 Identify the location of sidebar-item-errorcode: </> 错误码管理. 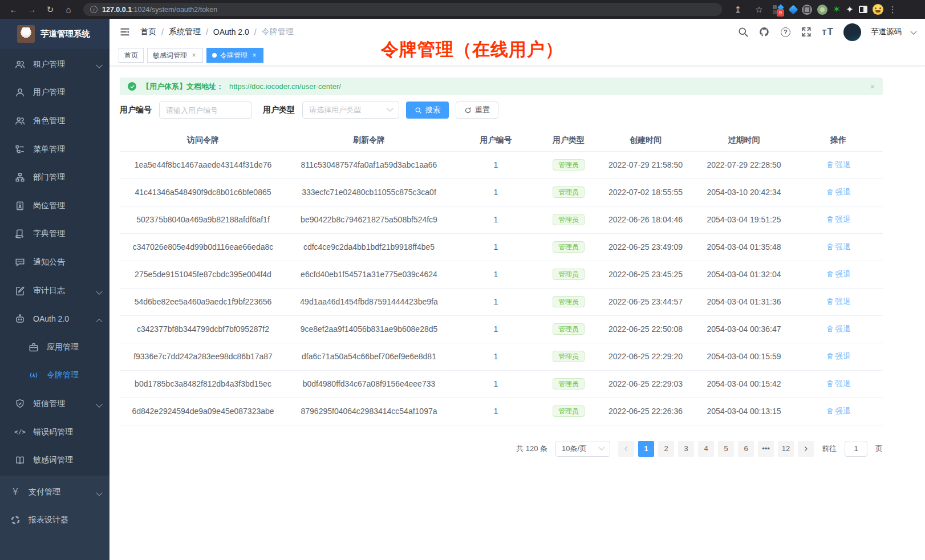
(55, 432).